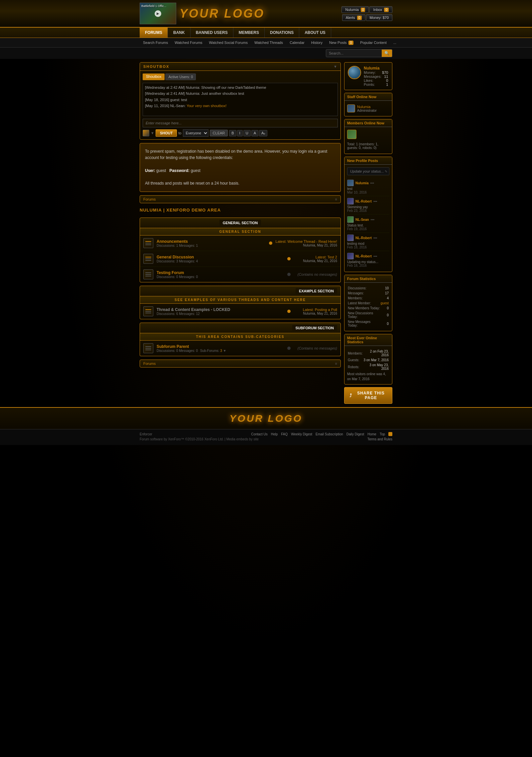  I want to click on nav-item-banned-users: BANNED USERS, so click(212, 33).